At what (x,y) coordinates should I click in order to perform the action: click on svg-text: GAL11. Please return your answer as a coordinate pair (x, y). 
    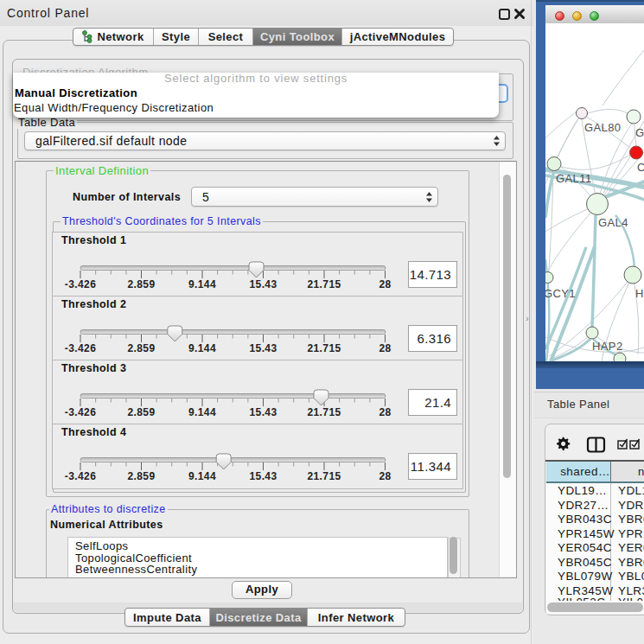
    Looking at the image, I should click on (574, 178).